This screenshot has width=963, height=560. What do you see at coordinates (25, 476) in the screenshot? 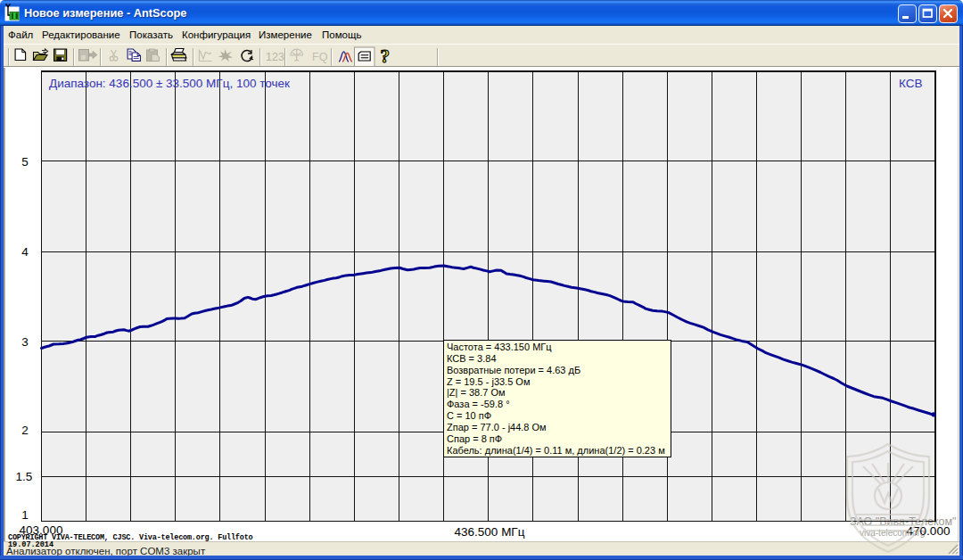
I see `svg-text: 1.5` at bounding box center [25, 476].